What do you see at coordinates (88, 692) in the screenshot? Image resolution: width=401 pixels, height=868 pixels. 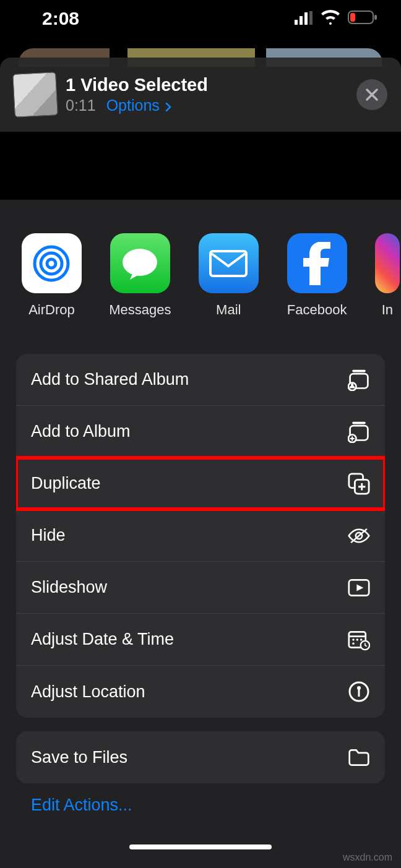 I see `action-label: Adjust Location` at bounding box center [88, 692].